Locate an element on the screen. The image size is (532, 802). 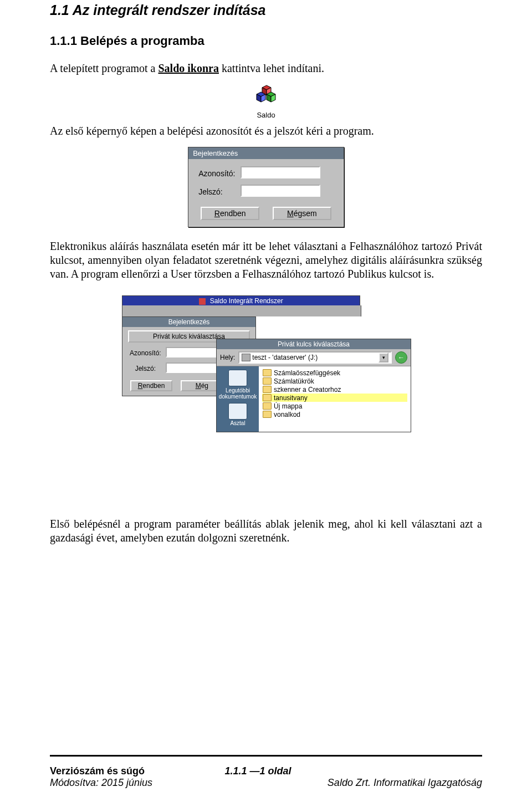
cubes-icon is located at coordinates (266, 95).